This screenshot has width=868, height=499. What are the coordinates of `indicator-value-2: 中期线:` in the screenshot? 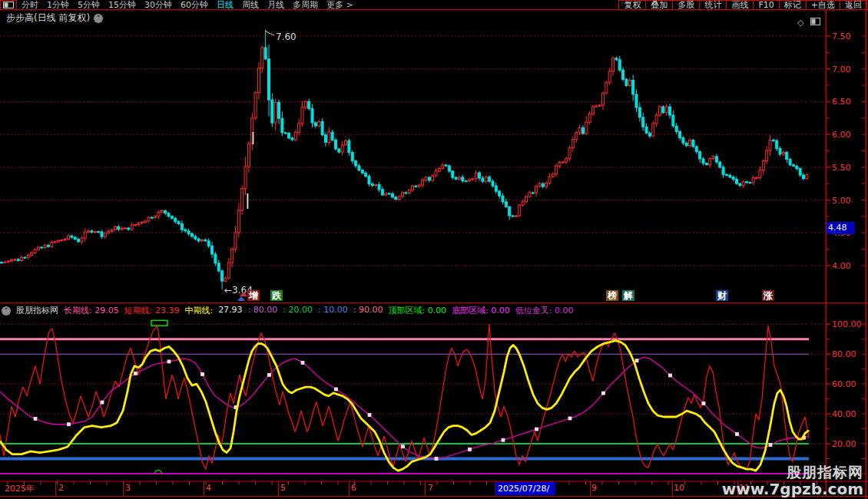 It's located at (198, 310).